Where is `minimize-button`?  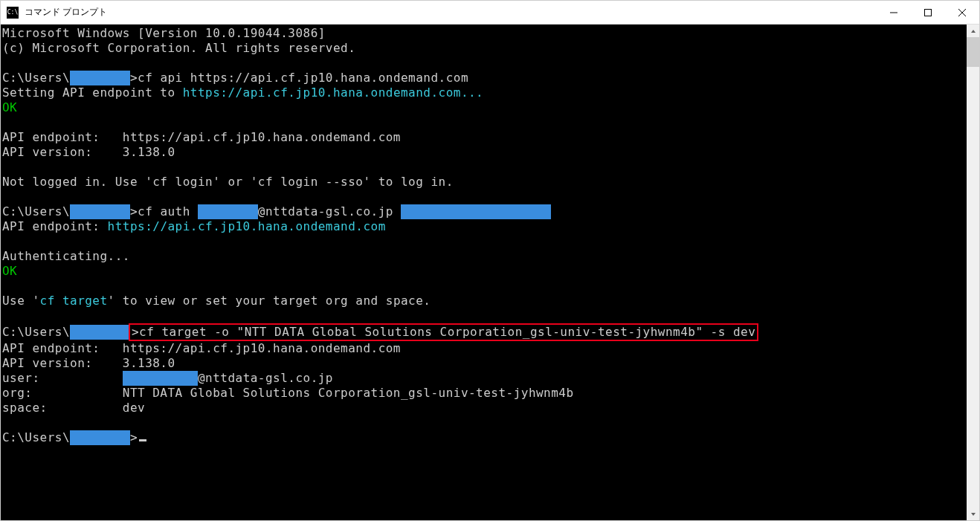
minimize-button is located at coordinates (894, 13).